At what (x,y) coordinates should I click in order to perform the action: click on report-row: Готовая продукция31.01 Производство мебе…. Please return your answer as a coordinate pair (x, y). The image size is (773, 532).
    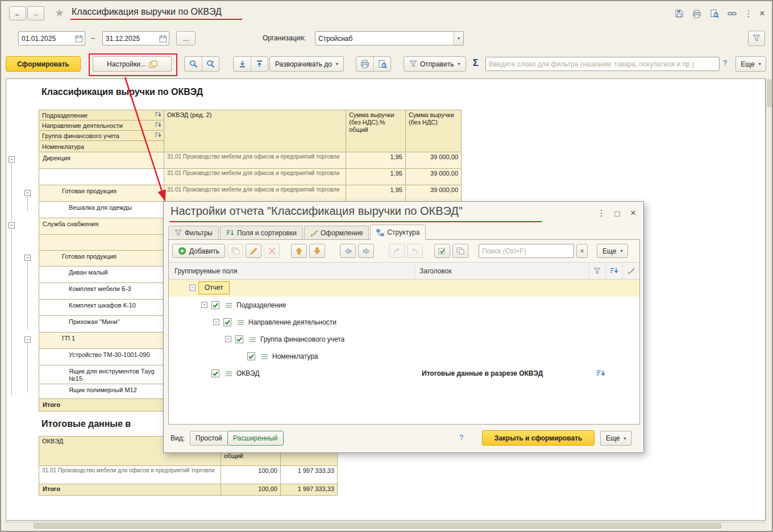
    Looking at the image, I should click on (250, 193).